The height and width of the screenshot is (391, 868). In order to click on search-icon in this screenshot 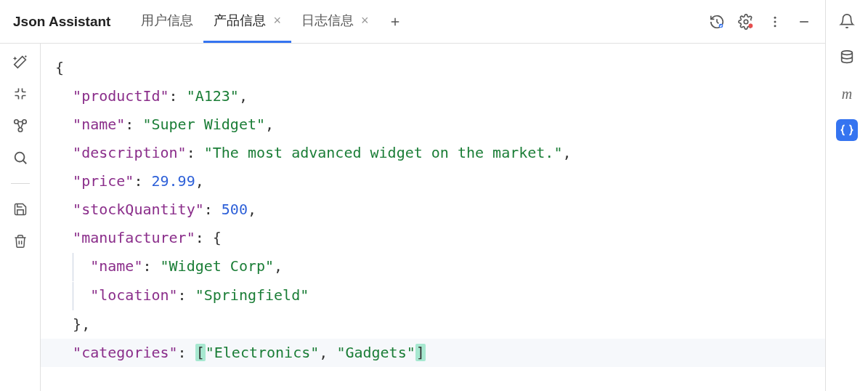, I will do `click(20, 158)`.